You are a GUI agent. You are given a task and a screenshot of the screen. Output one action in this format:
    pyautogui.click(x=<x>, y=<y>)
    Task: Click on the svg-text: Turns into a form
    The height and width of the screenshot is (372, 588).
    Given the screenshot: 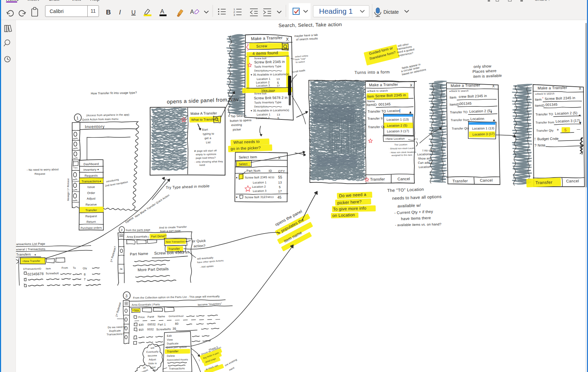 What is the action you would take?
    pyautogui.click(x=373, y=72)
    